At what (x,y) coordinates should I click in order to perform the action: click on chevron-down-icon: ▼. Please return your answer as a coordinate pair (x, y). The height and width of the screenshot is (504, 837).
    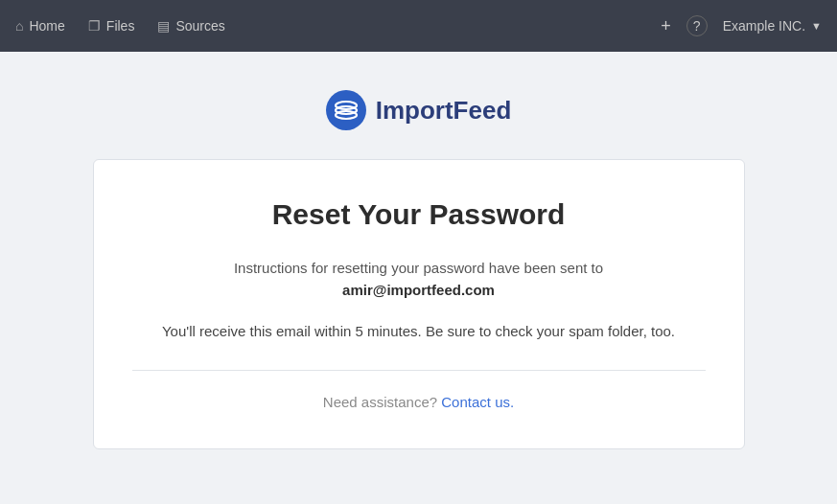
    Looking at the image, I should click on (817, 26).